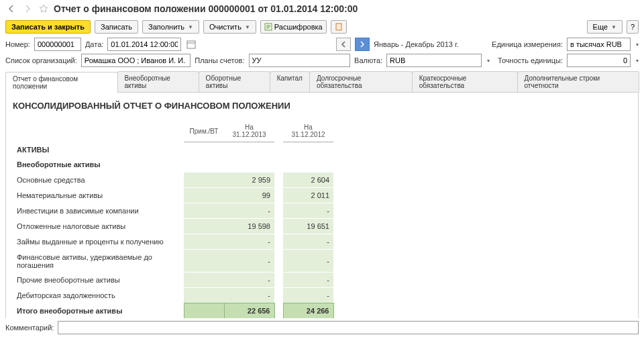  I want to click on unit-label: Единица измерения:, so click(527, 44).